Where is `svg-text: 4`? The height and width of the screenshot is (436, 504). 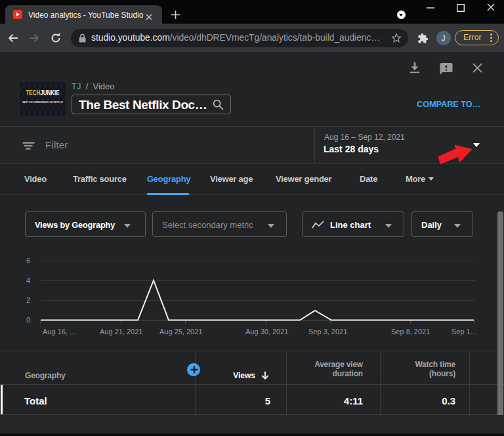
svg-text: 4 is located at coordinates (28, 280).